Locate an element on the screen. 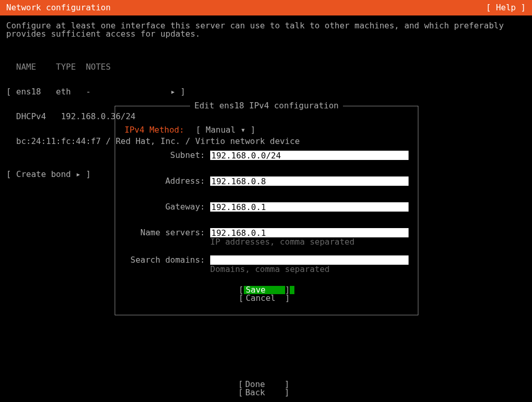 Image resolution: width=532 pixels, height=402 pixels. subnet-label: Subnet: is located at coordinates (165, 155).